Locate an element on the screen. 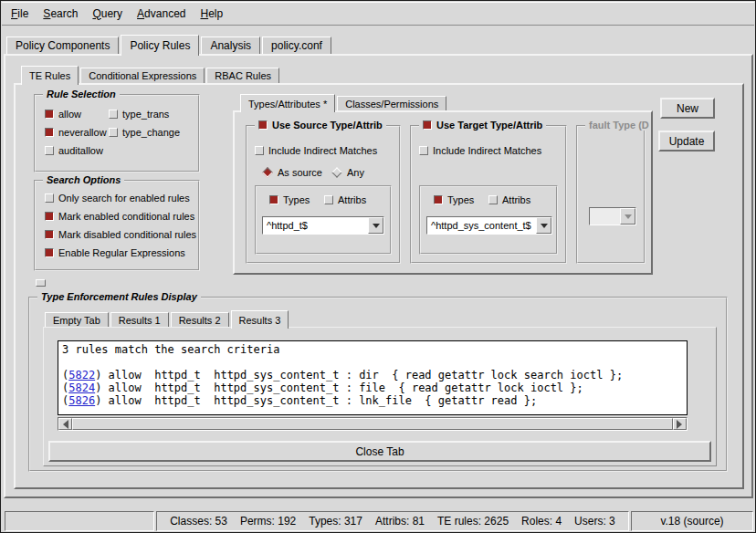  checkbox-target-attribs: Attribs is located at coordinates (509, 200).